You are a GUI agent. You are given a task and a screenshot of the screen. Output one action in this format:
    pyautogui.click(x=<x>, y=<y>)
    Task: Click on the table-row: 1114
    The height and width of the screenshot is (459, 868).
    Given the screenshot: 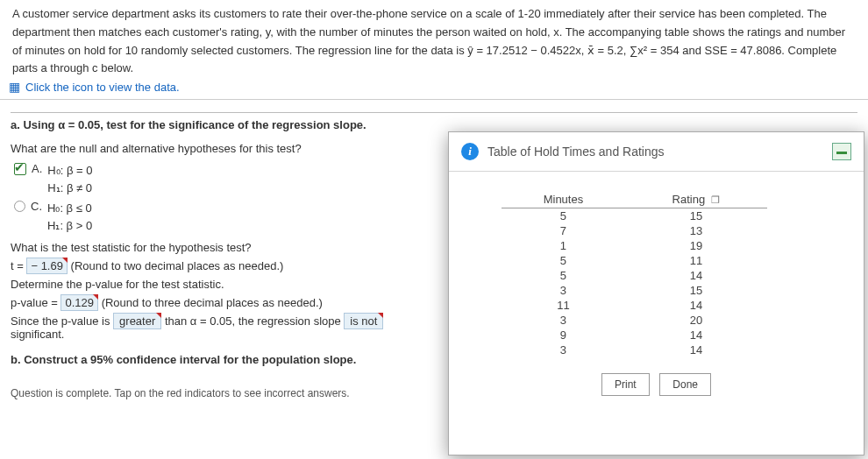 What is the action you would take?
    pyautogui.click(x=635, y=305)
    